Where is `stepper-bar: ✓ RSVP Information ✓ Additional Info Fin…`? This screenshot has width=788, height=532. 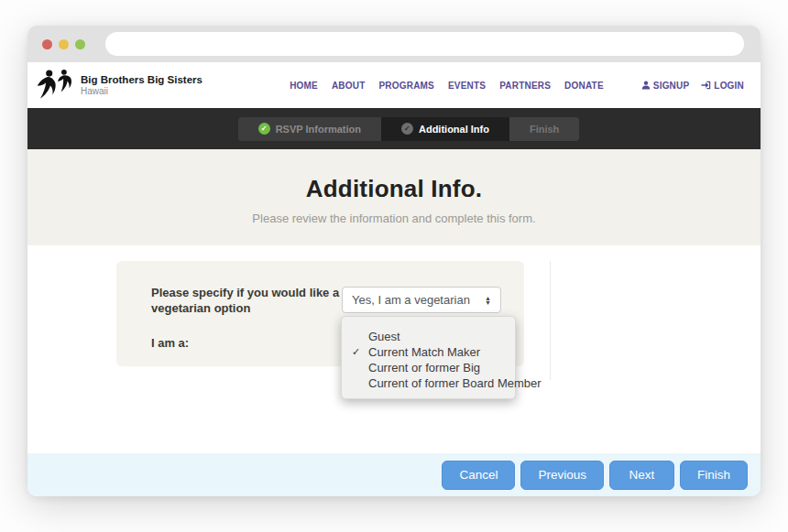
stepper-bar: ✓ RSVP Information ✓ Additional Info Fin… is located at coordinates (394, 128).